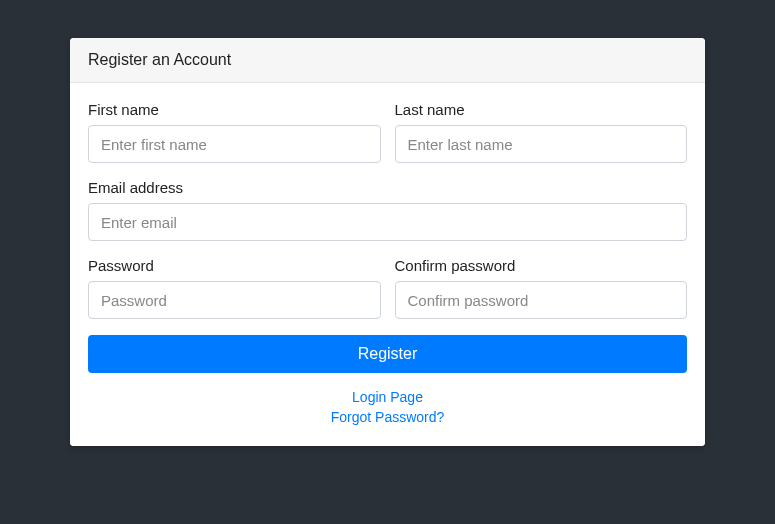 The width and height of the screenshot is (775, 524). Describe the element at coordinates (160, 60) in the screenshot. I see `page-title: Register an Account` at that location.